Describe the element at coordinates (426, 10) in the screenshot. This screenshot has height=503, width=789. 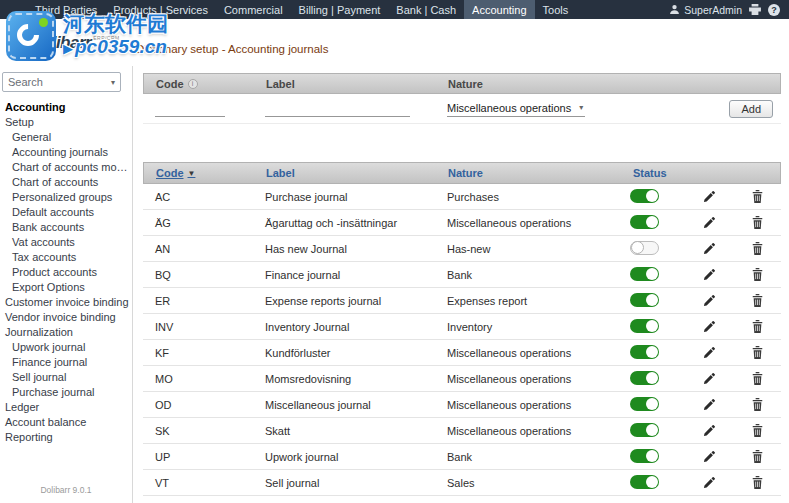
I see `topnav-item-bank-cash: Bank | Cash` at that location.